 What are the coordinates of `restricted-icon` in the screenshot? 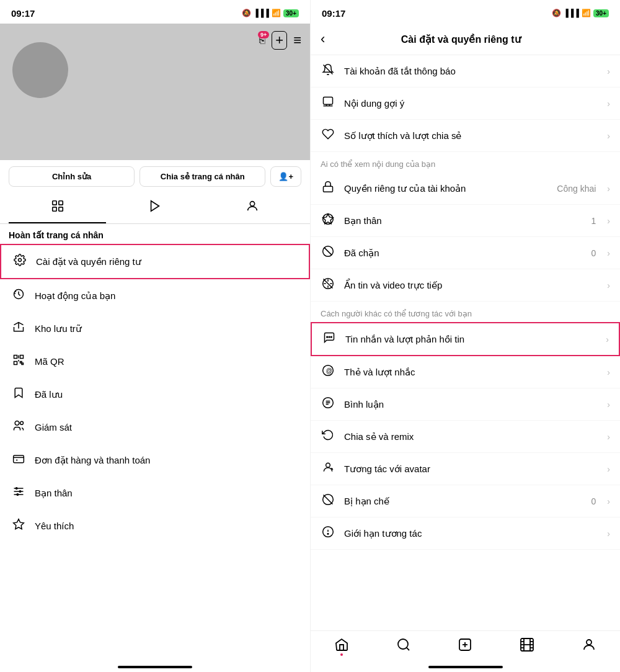 It's located at (328, 501).